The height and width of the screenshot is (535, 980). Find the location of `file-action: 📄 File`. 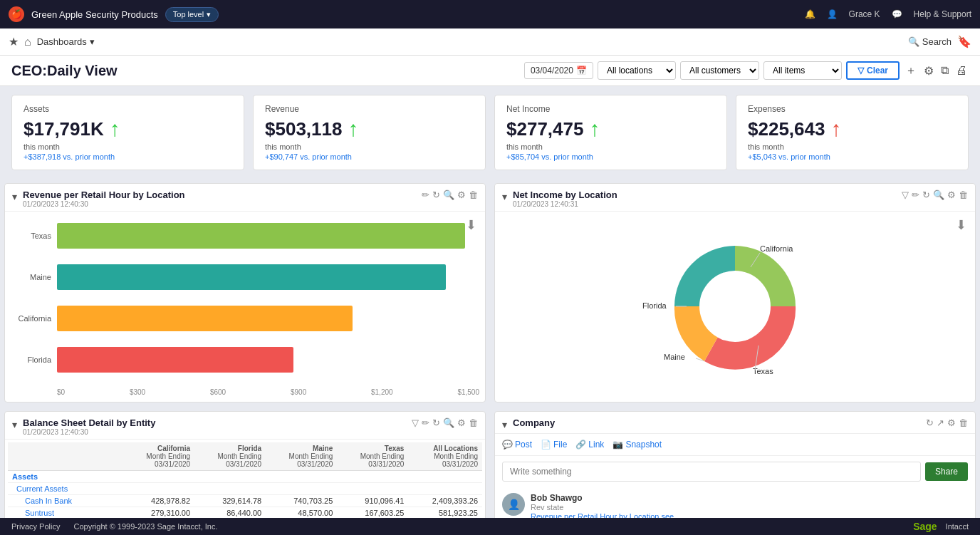

file-action: 📄 File is located at coordinates (554, 445).